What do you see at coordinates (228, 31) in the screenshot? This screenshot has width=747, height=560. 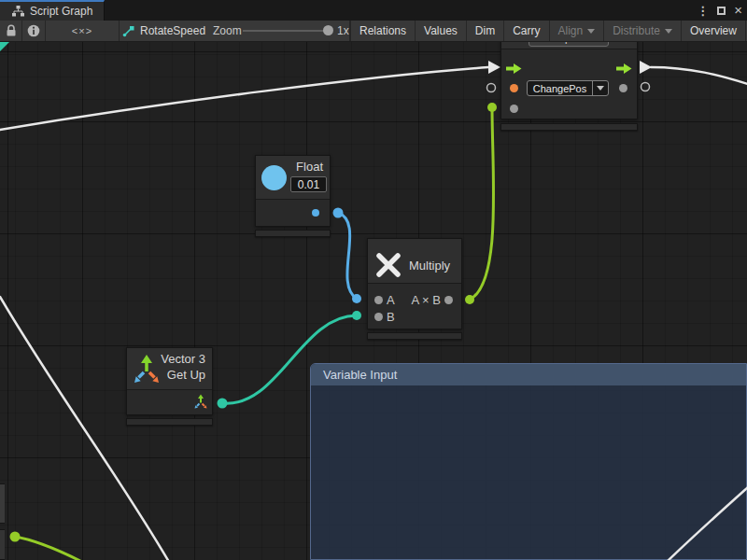 I see `zoom-label: Zoom` at bounding box center [228, 31].